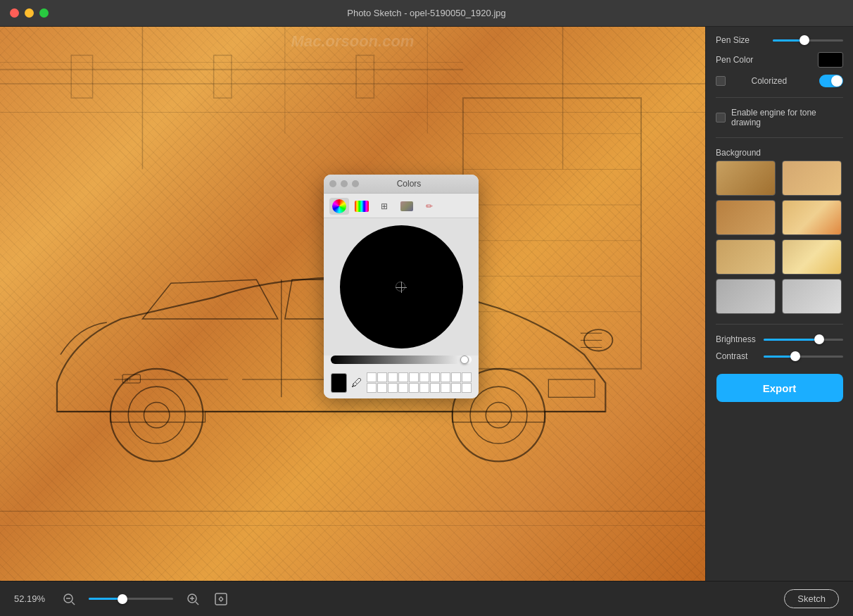  I want to click on color-tab-pencils: ✏, so click(429, 206).